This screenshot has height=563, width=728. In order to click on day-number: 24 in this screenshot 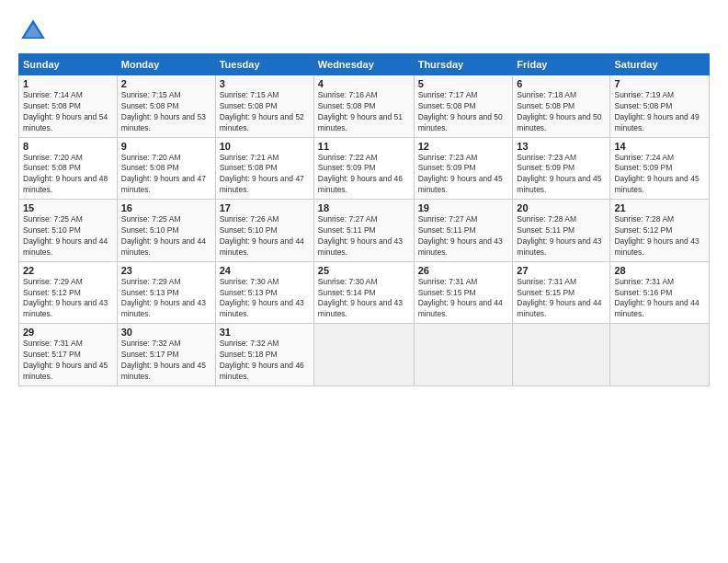, I will do `click(265, 270)`.